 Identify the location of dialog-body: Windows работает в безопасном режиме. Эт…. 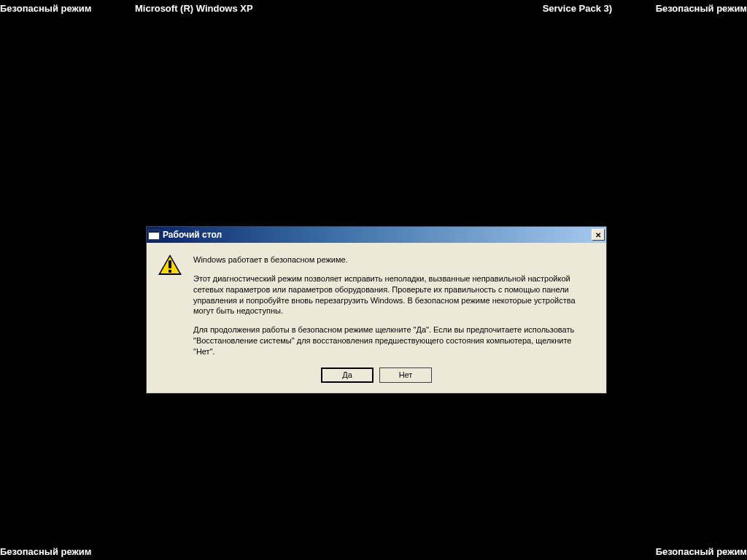
(376, 305).